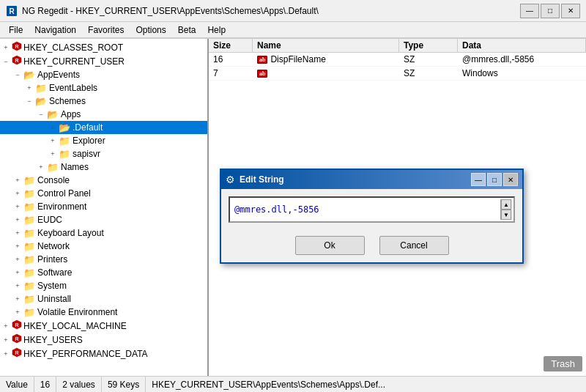  I want to click on expand-icon-sapisvr: +, so click(53, 154).